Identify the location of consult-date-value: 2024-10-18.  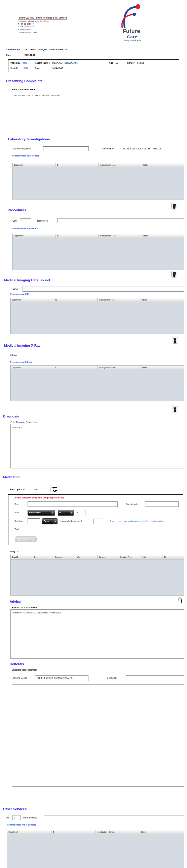
(30, 55).